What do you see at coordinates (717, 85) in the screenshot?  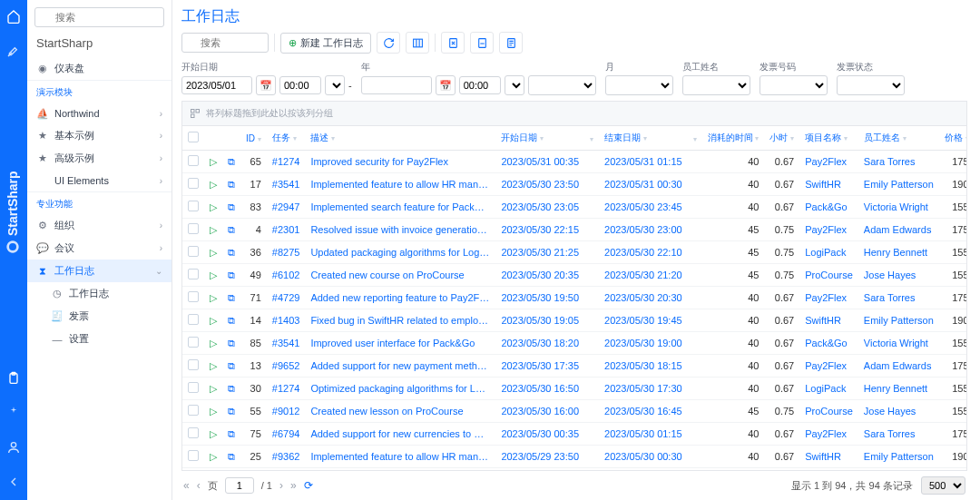 I see `emp-select` at bounding box center [717, 85].